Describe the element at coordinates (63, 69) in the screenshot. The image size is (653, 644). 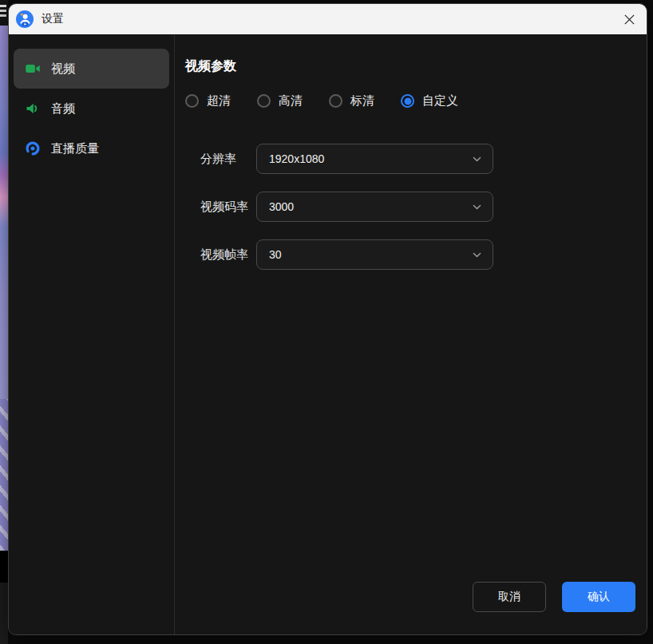
I see `sidebar-item-label: 视频` at that location.